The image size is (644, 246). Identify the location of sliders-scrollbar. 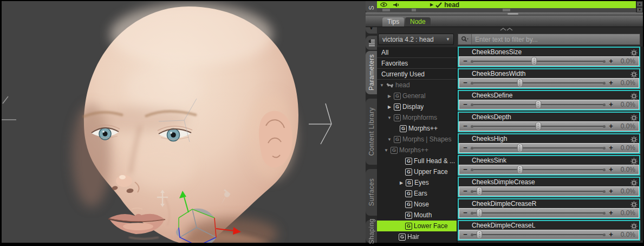
(642, 144).